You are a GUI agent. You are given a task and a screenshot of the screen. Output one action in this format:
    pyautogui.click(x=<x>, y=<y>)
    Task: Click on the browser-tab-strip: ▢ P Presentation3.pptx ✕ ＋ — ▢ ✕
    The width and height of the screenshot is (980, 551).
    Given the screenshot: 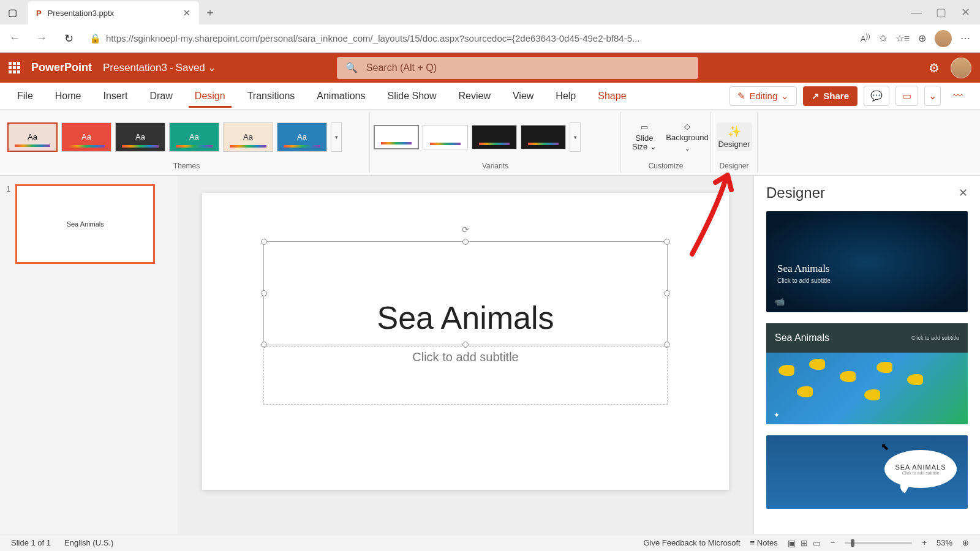 What is the action you would take?
    pyautogui.click(x=490, y=12)
    